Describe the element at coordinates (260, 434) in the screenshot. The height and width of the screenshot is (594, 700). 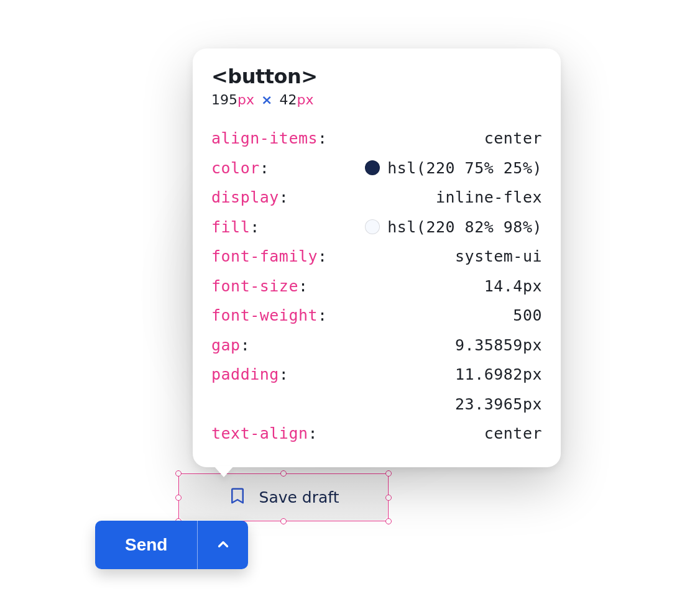
I see `property-name: text-align` at that location.